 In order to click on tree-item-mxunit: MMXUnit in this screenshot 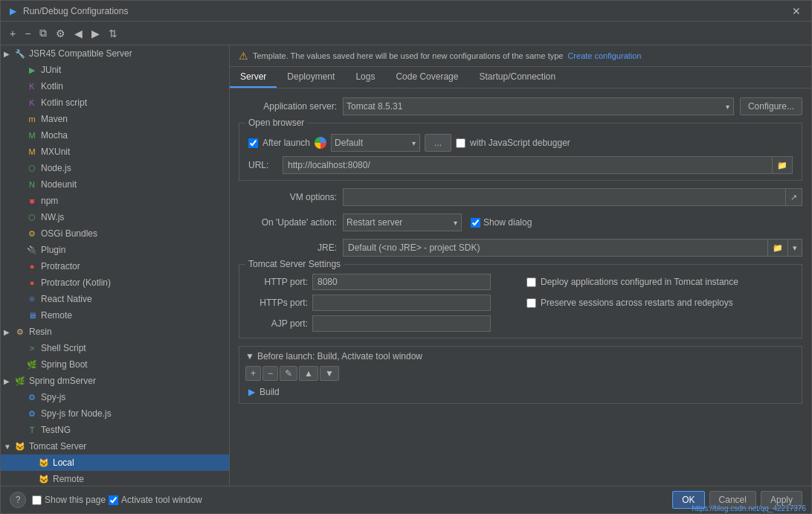, I will do `click(115, 152)`.